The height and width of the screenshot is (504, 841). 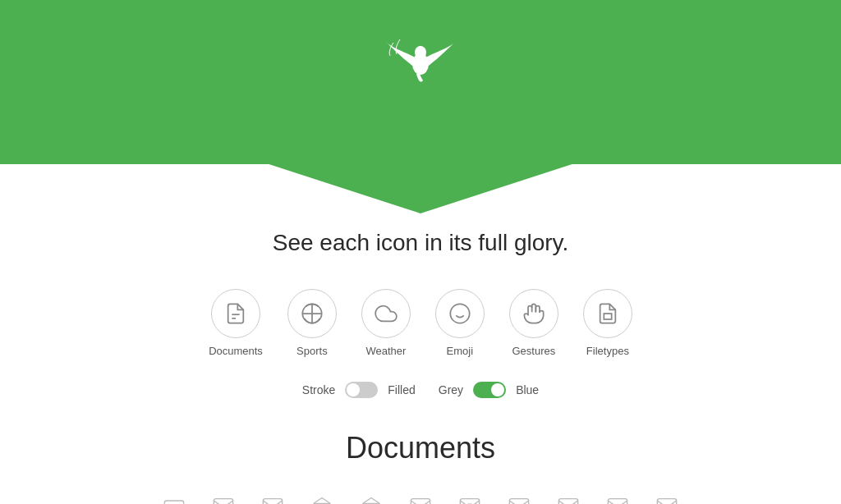 I want to click on icon-email-card, so click(x=174, y=497).